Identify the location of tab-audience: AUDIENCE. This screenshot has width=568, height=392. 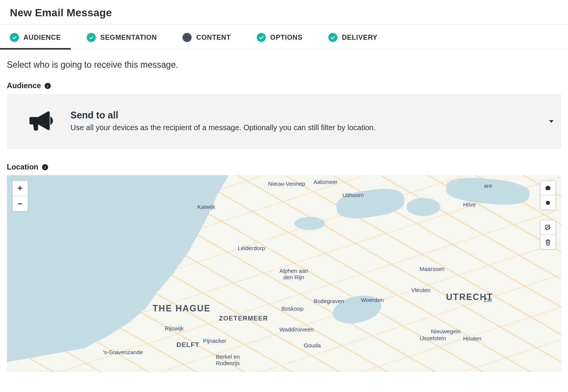
(36, 38).